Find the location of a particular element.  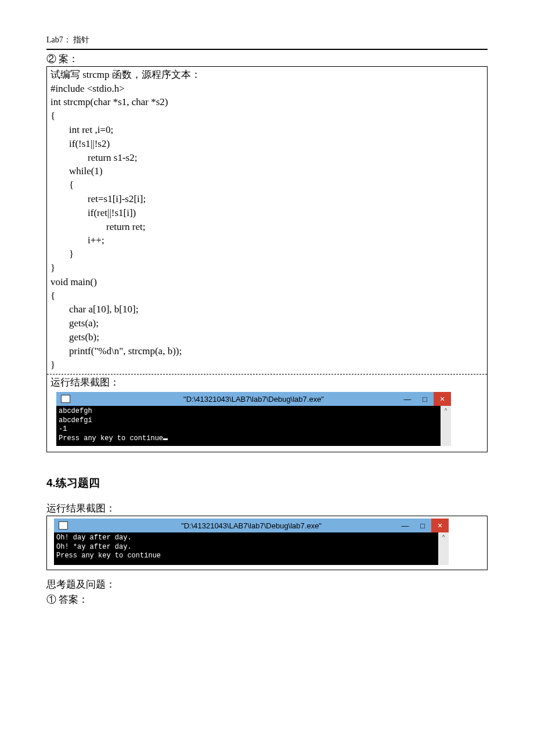

code-line: #include <stdio.h> is located at coordinates (267, 89).